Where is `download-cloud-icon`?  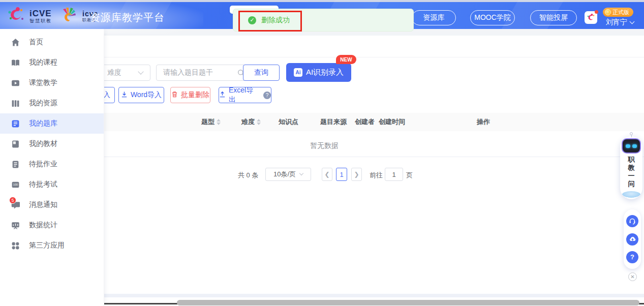 download-cloud-icon is located at coordinates (632, 239).